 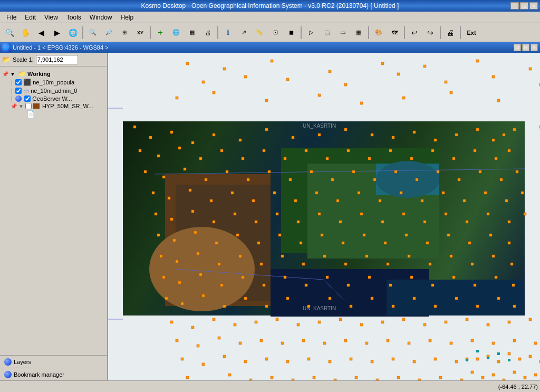 What do you see at coordinates (244, 33) in the screenshot?
I see `select-button: ↗` at bounding box center [244, 33].